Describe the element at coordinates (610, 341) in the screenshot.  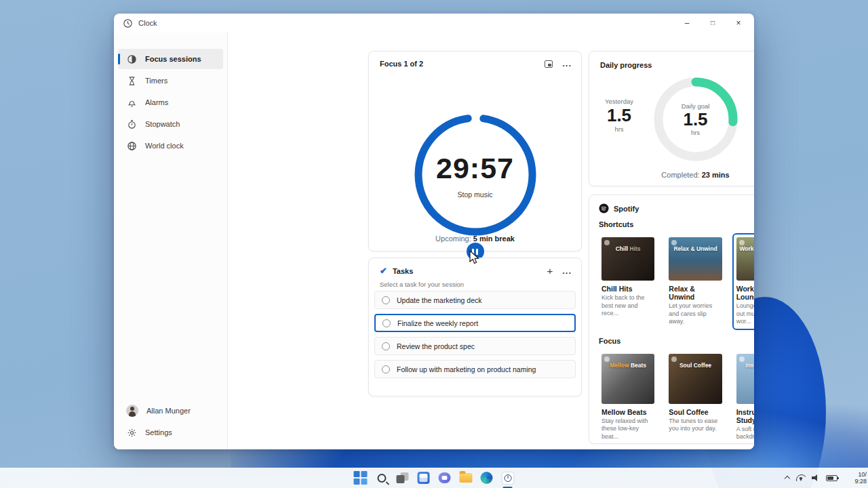
I see `focus-section-title: Focus` at that location.